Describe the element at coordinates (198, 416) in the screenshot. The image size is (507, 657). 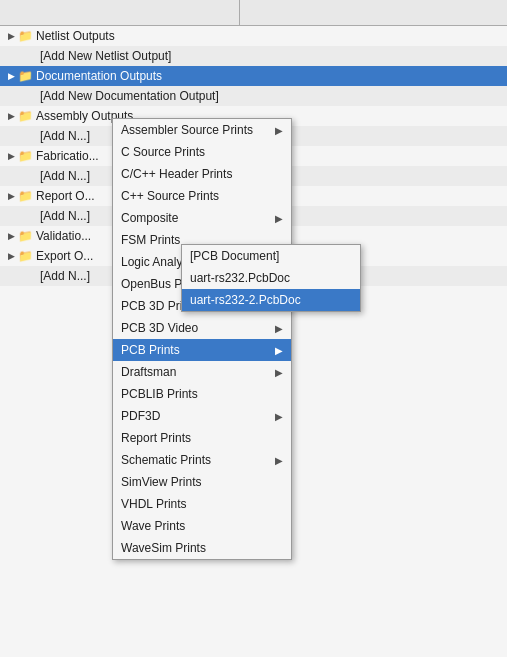
I see `menu-item-label: PDF3D` at that location.